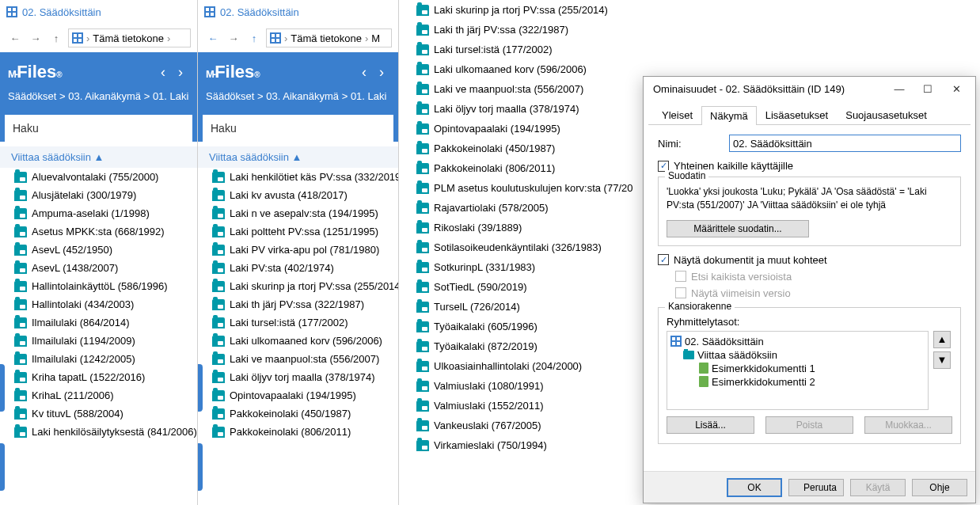  Describe the element at coordinates (798, 370) in the screenshot. I see `grouping-tree: 02. Säädöksittäin Viittaa säädöksiin Esi…` at that location.